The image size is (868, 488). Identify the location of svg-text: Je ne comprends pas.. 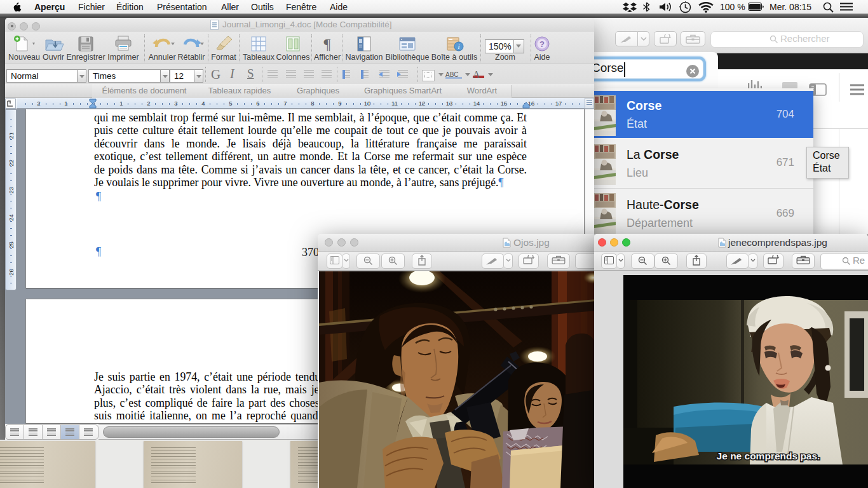
(769, 456).